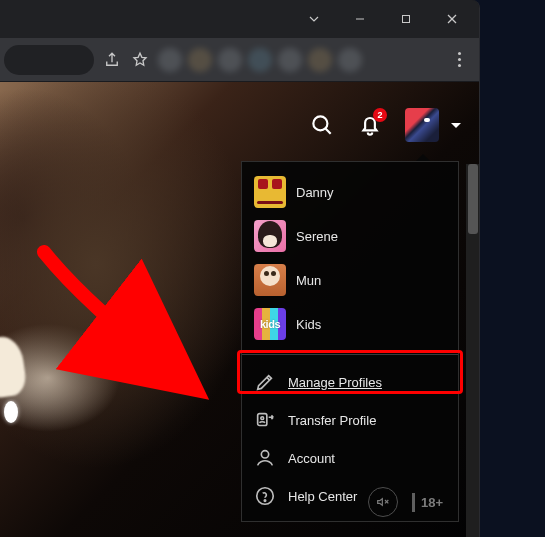  What do you see at coordinates (385, 125) in the screenshot?
I see `site-topbar-right: 2` at bounding box center [385, 125].